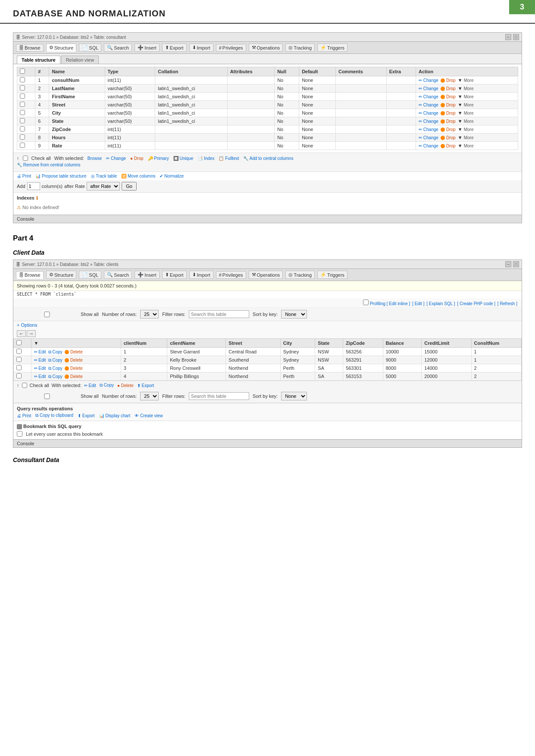  Describe the element at coordinates (77, 368) in the screenshot. I see `data-delete-btn: Delete` at that location.